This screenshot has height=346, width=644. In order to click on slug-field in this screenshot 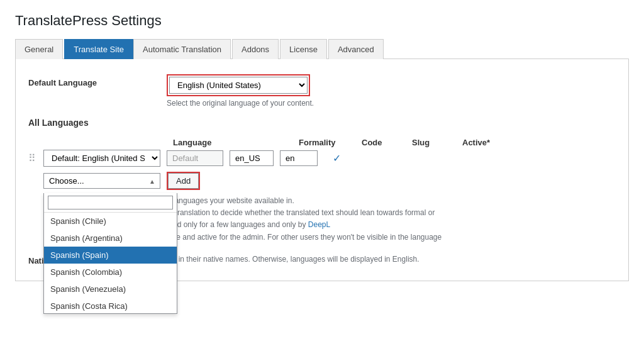, I will do `click(299, 159)`.